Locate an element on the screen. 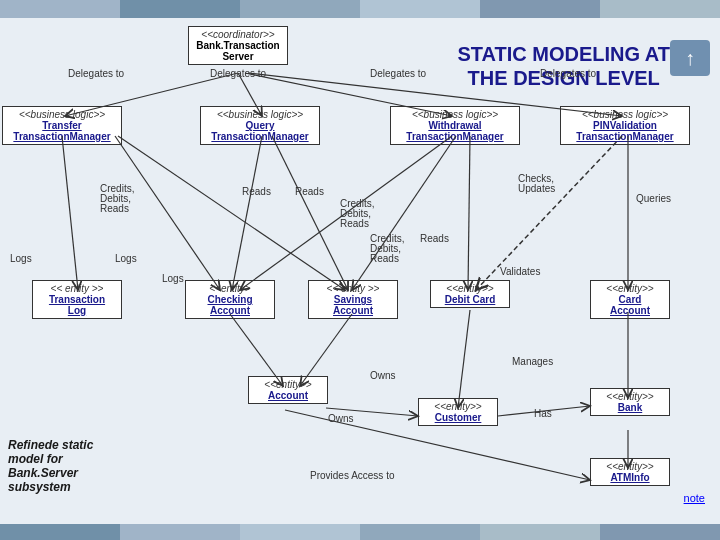 The height and width of the screenshot is (540, 720). delegates-to-label-1: Delegates to is located at coordinates (96, 74).